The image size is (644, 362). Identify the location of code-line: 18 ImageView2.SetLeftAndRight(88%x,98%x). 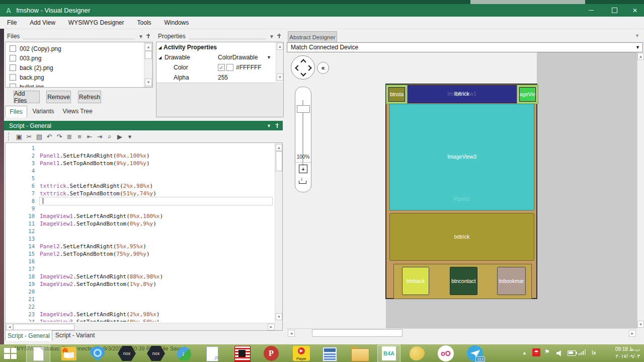
(140, 277).